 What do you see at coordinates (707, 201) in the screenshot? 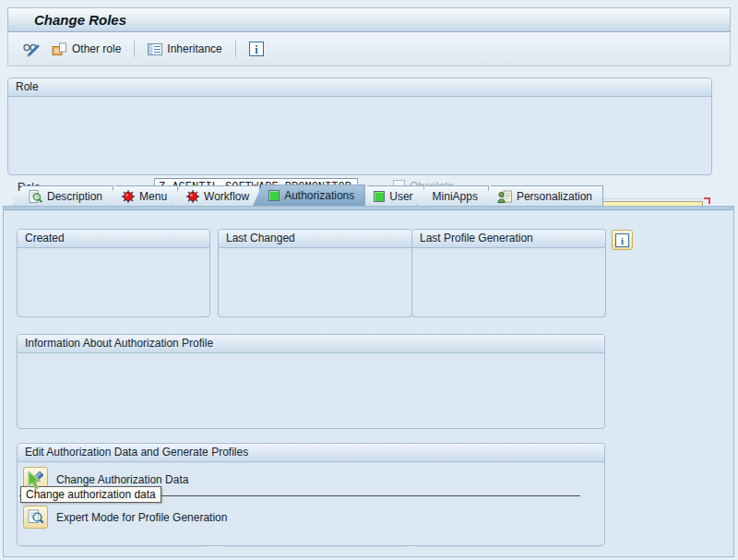
I see `field-selection-marker` at bounding box center [707, 201].